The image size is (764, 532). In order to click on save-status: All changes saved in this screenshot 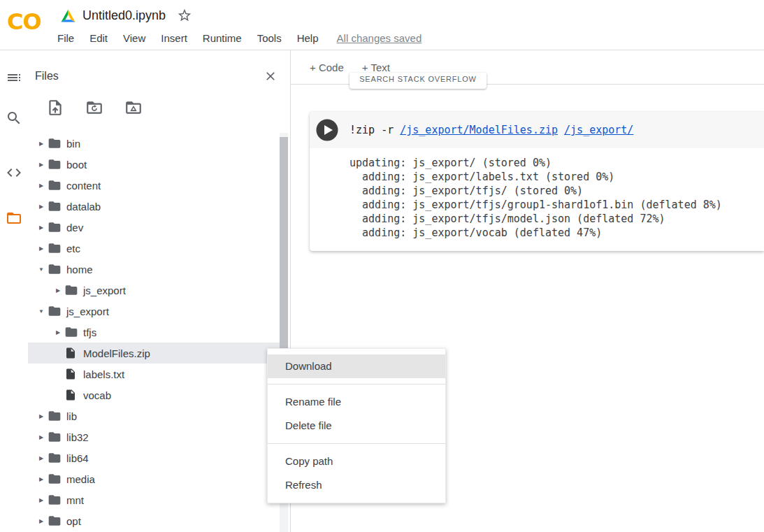, I will do `click(380, 38)`.